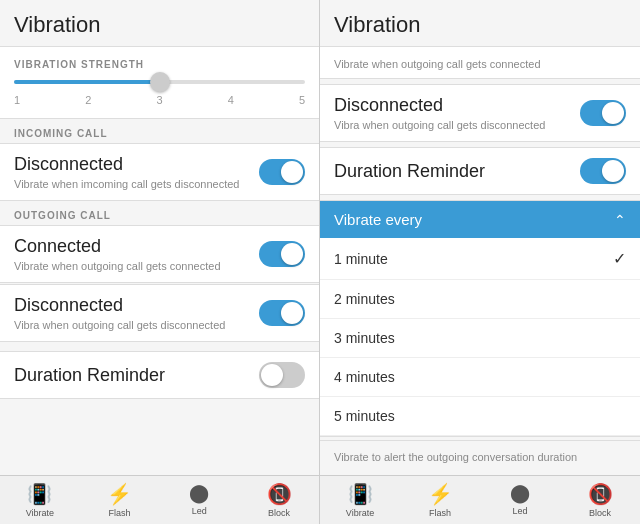 The height and width of the screenshot is (524, 640). I want to click on tick-4: 4, so click(231, 100).